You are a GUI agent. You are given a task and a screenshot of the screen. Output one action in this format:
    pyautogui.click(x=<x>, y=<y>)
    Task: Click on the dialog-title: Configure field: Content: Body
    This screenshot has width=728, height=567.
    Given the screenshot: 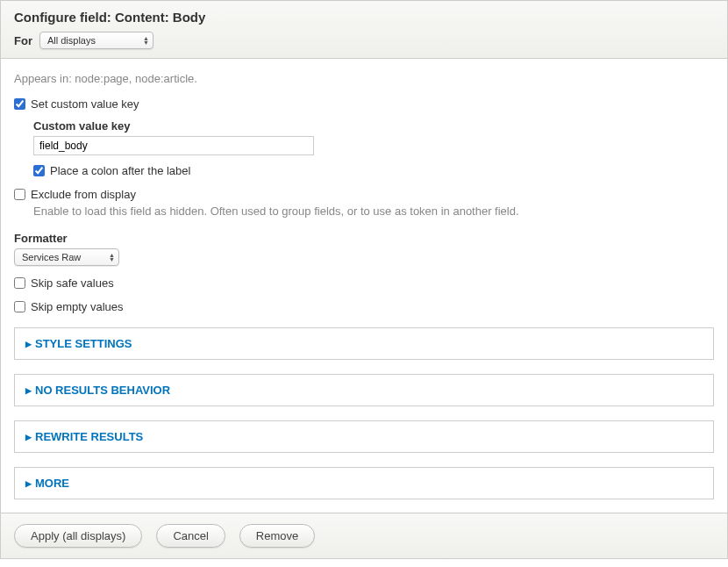 What is the action you would take?
    pyautogui.click(x=364, y=18)
    